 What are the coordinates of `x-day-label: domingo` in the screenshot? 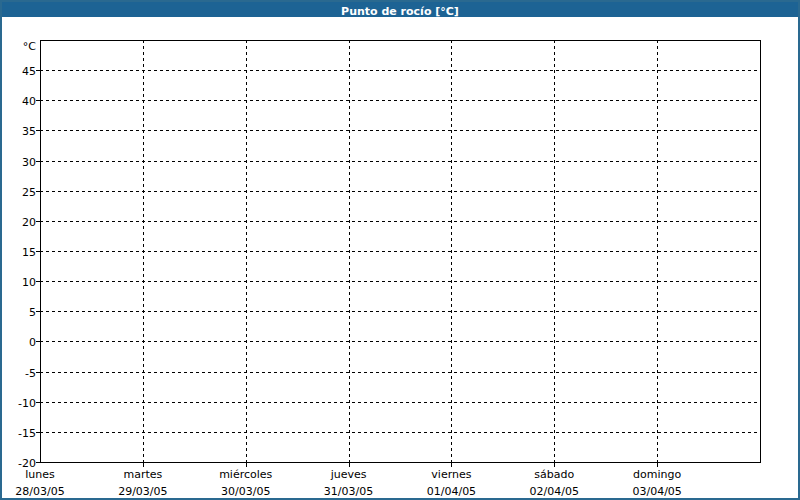 It's located at (657, 474).